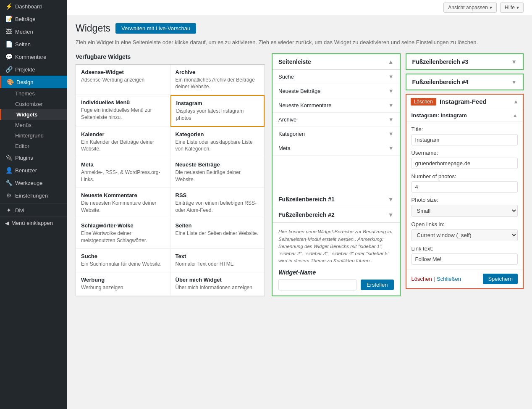  Describe the element at coordinates (34, 183) in the screenshot. I see `sidebar-item-werkzeuge: 🔧Werkzeuge` at that location.